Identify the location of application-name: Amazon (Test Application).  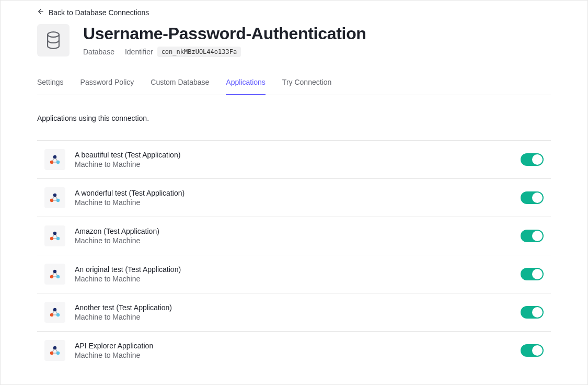
(293, 231).